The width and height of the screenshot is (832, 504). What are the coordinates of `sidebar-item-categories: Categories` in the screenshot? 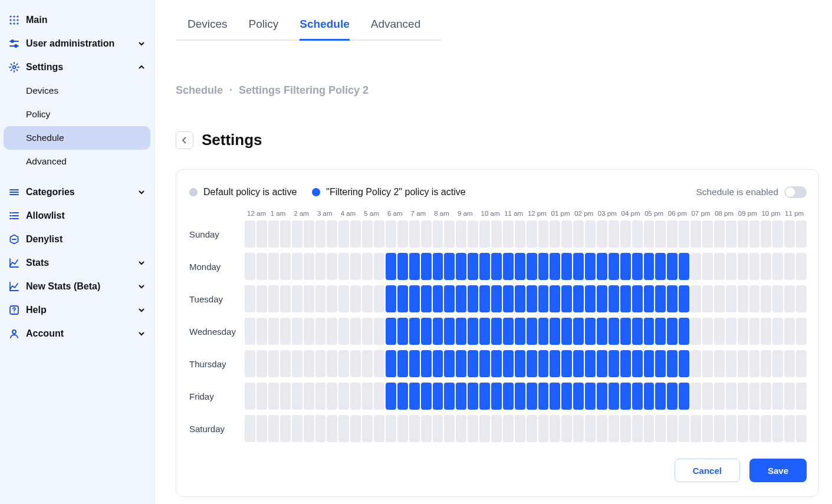 It's located at (77, 192).